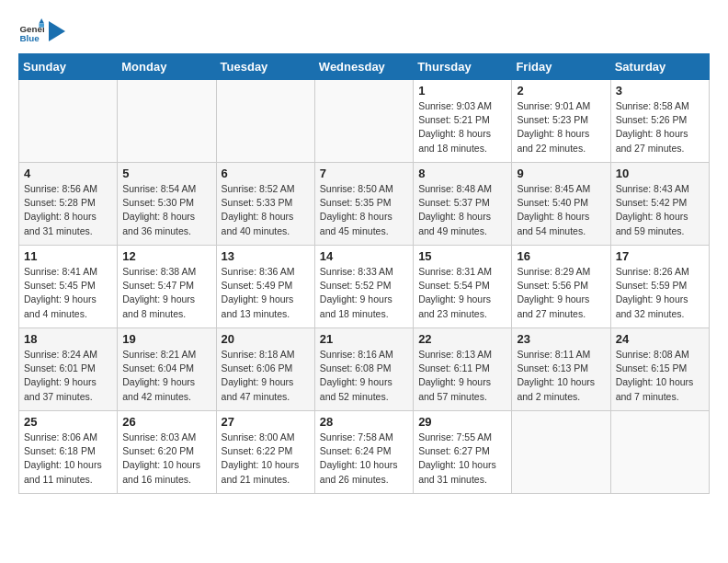  Describe the element at coordinates (462, 458) in the screenshot. I see `day-info: Sunrise: 7:55 AMSunset: 6:27 PMDaylight:…` at that location.